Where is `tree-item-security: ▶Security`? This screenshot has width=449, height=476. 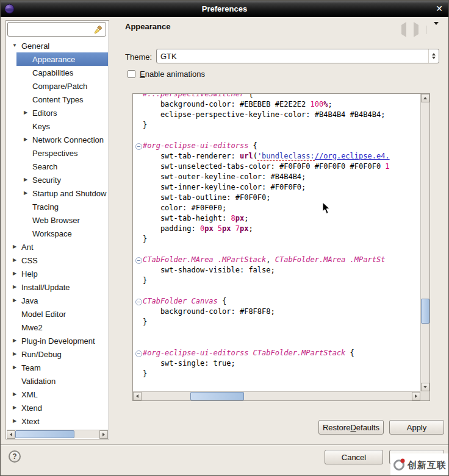 tree-item-security: ▶Security is located at coordinates (57, 180).